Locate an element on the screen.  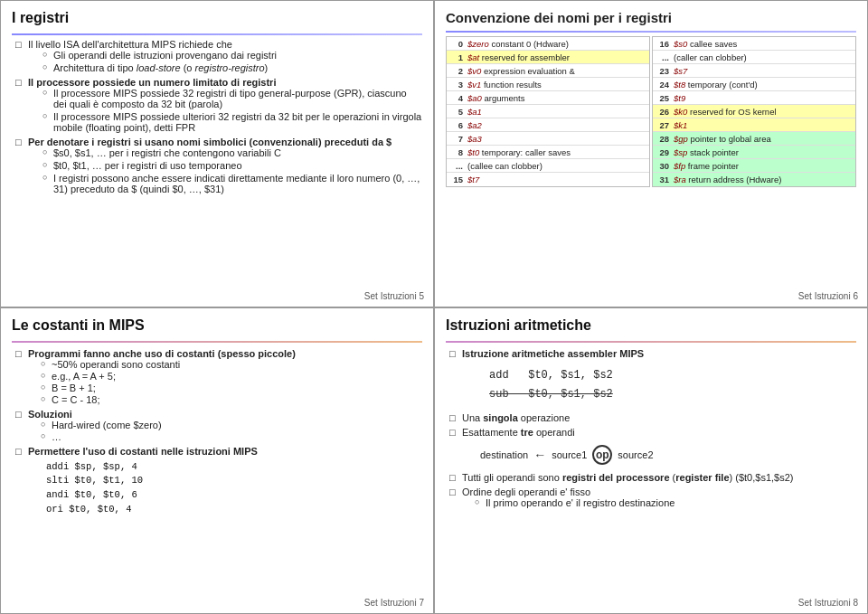
reg-row: 16 $s0 callee saves is located at coordinates (754, 43).